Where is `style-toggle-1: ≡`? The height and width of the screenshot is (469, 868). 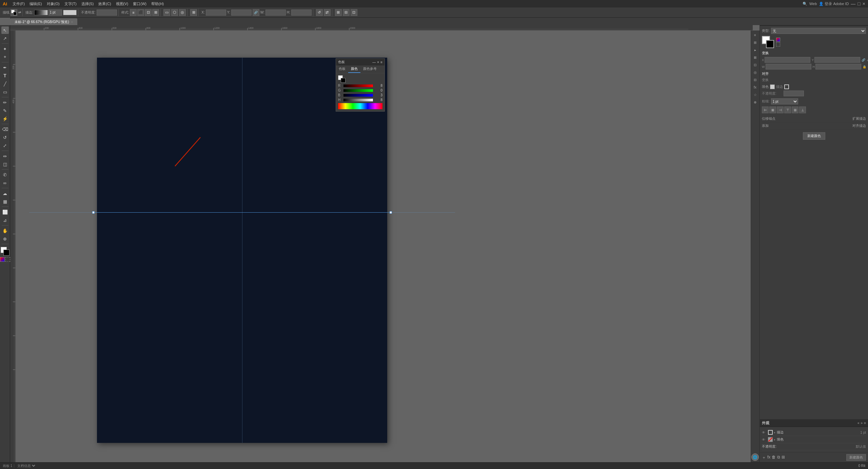 style-toggle-1: ≡ is located at coordinates (133, 13).